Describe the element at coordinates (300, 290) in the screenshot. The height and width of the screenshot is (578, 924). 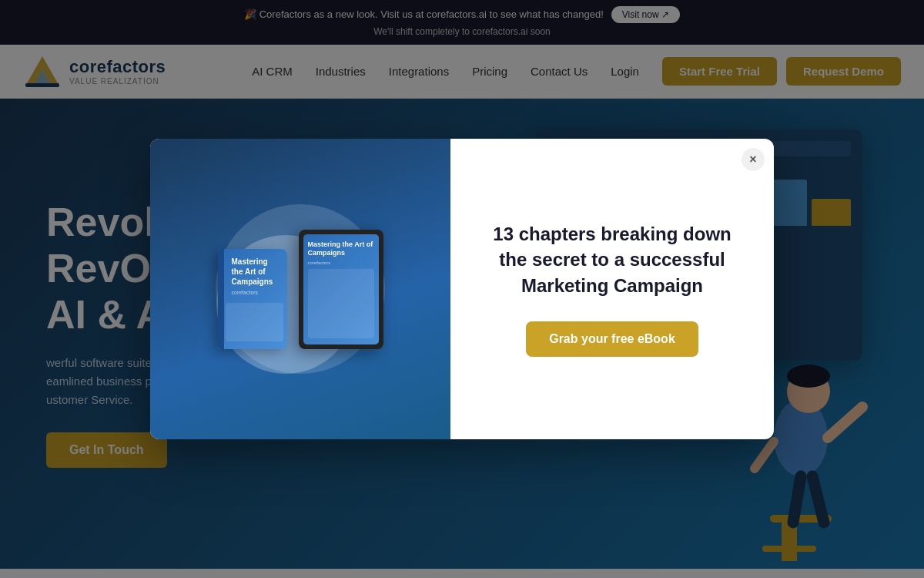
I see `book-container: Mastering the Art of Campaigns corefacto…` at that location.